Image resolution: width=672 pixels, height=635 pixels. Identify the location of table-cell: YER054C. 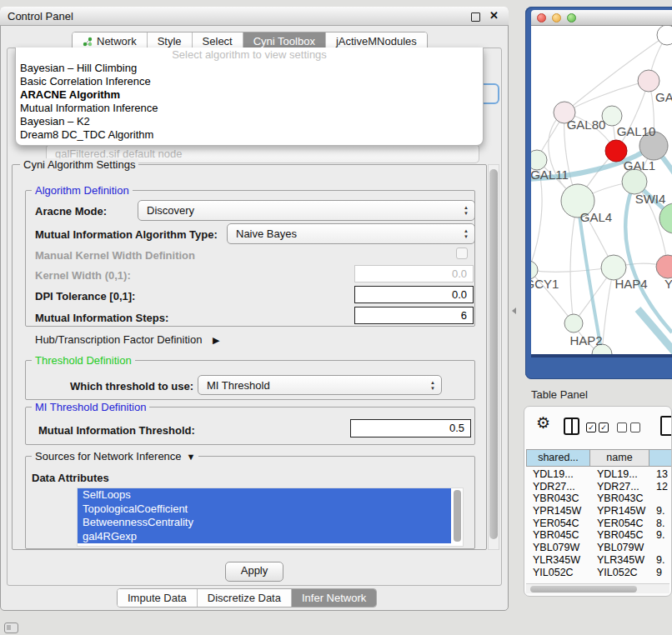
(559, 523).